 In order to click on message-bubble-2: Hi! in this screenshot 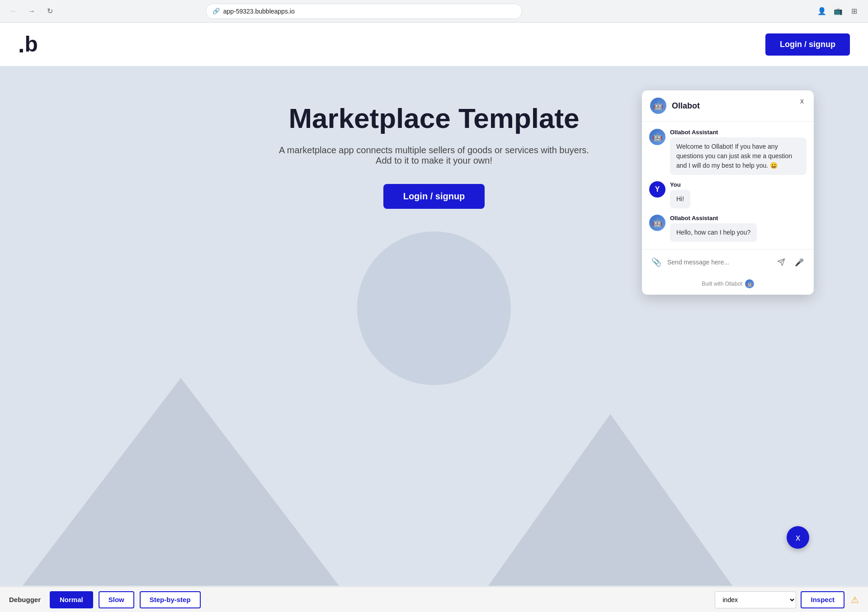, I will do `click(680, 199)`.